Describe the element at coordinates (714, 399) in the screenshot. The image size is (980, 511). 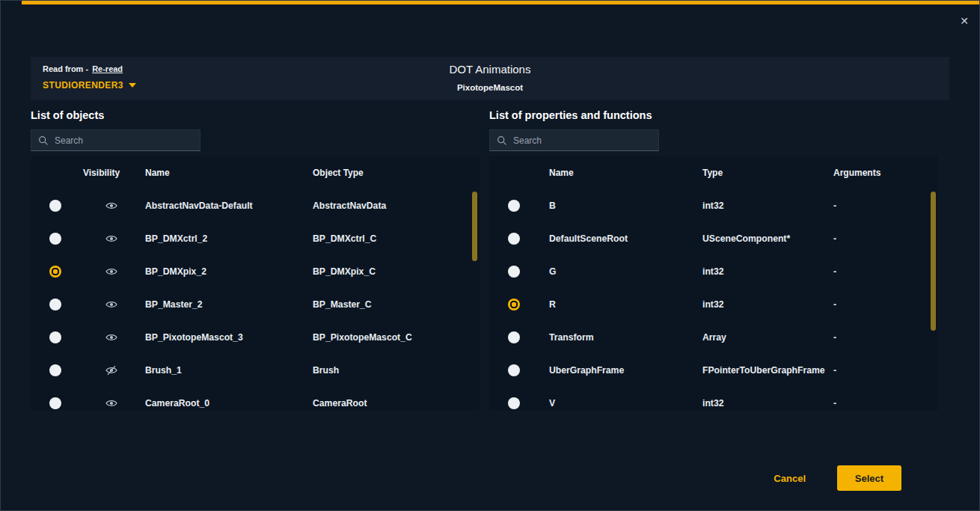
I see `table-row: V int32 -` at that location.